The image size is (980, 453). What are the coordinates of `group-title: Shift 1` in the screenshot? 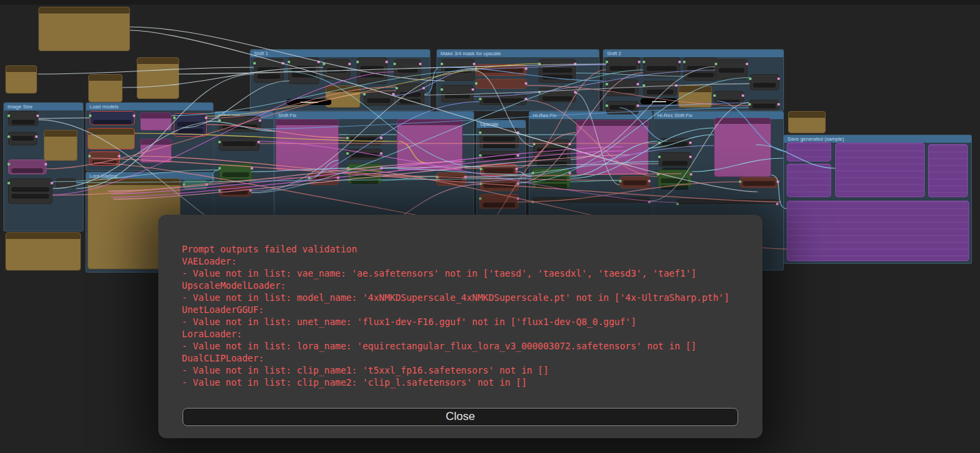 It's located at (340, 54).